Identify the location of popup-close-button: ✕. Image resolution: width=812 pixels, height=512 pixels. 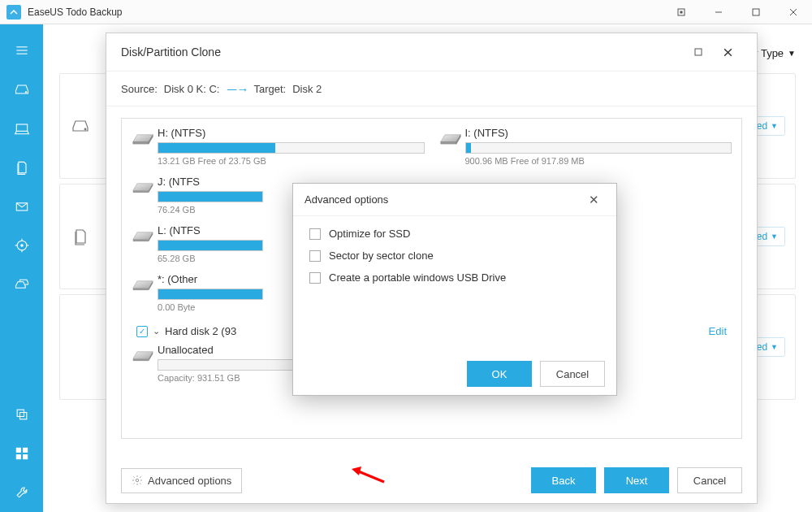
(594, 200).